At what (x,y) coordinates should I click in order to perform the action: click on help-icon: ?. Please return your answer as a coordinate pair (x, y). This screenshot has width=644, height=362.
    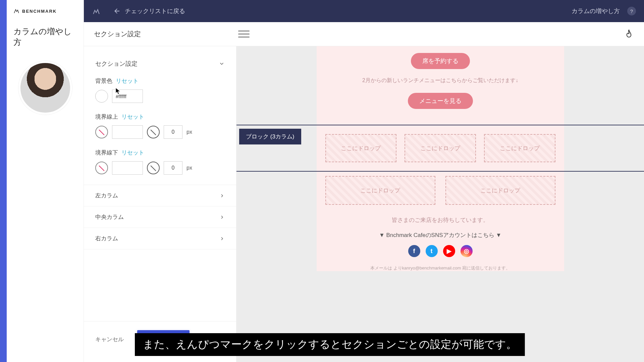
    Looking at the image, I should click on (632, 11).